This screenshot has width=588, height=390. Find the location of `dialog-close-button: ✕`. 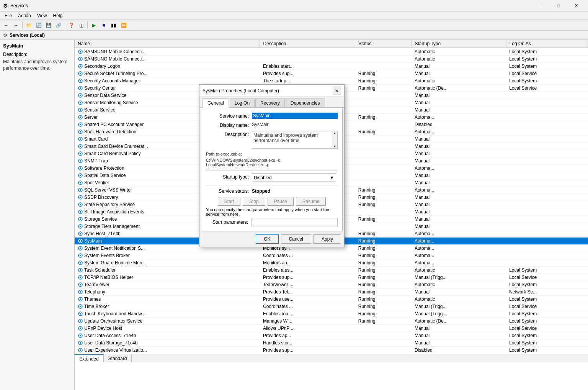

dialog-close-button: ✕ is located at coordinates (337, 91).